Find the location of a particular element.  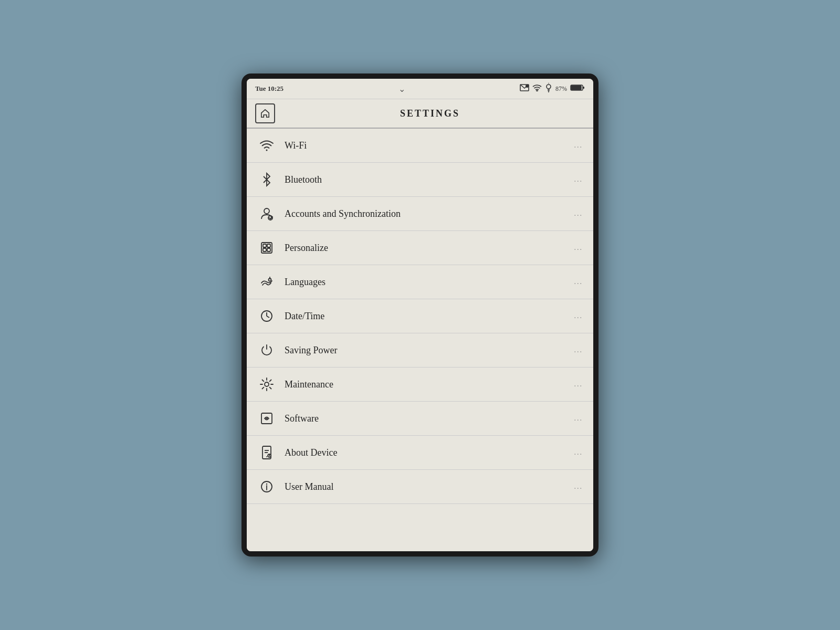

status-icons: 87% is located at coordinates (552, 89).